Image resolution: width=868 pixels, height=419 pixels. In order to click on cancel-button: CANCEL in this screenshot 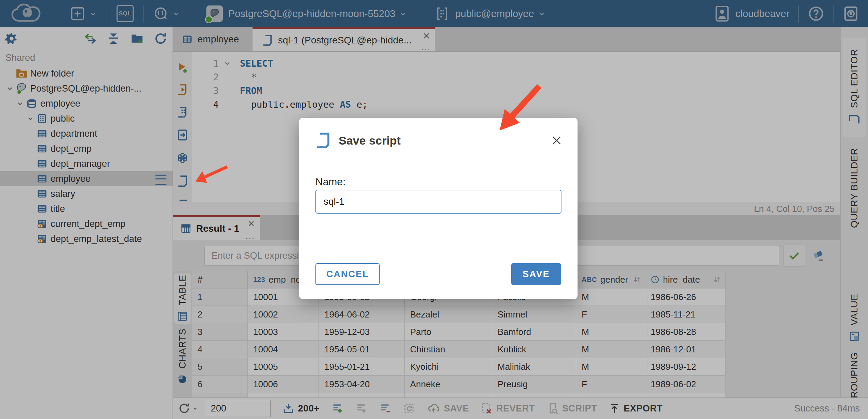, I will do `click(348, 274)`.